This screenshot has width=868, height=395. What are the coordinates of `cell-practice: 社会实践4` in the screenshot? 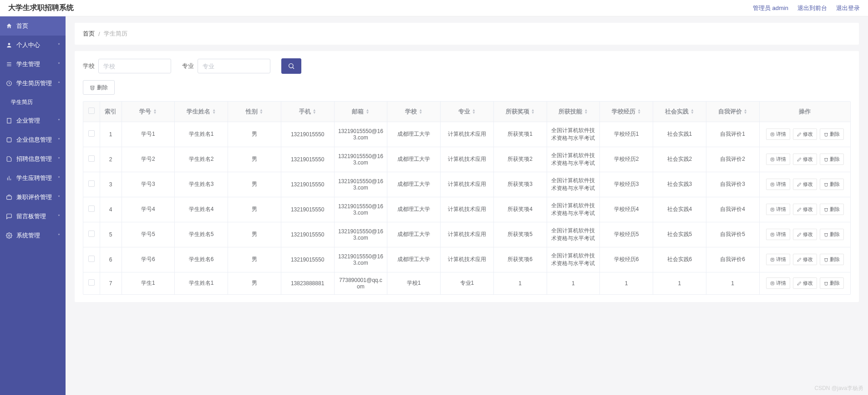 It's located at (680, 210).